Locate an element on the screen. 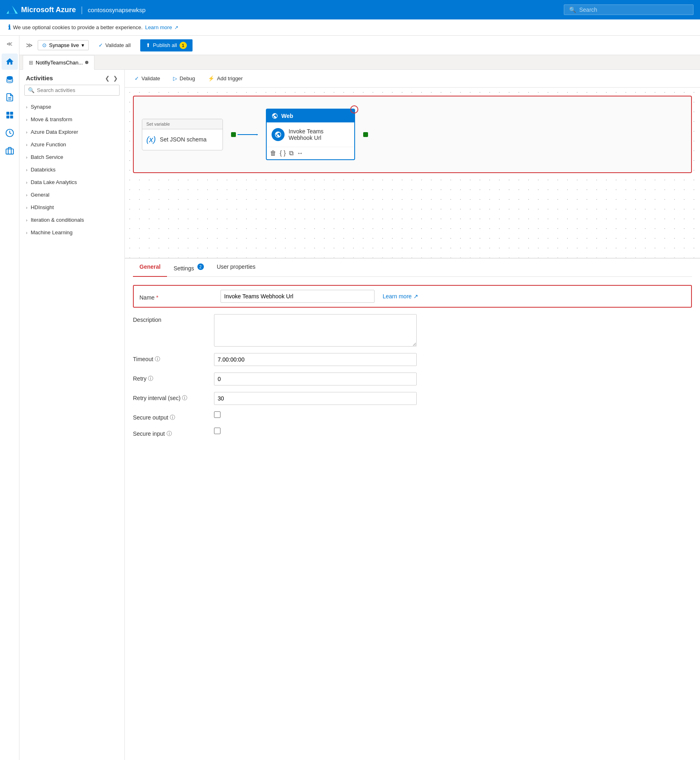  sidebar-item-monitor is located at coordinates (10, 133).